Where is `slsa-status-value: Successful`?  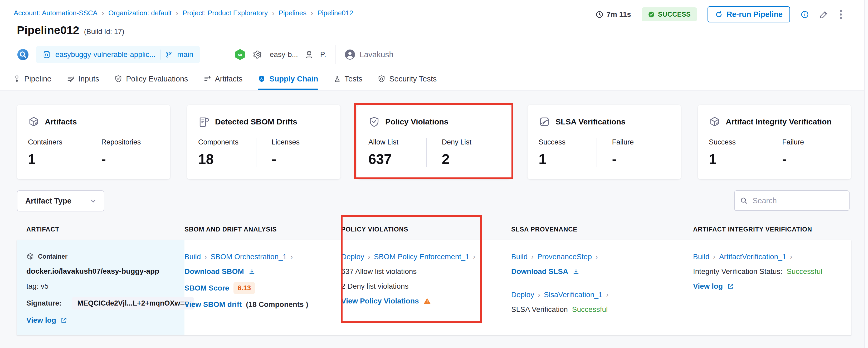 slsa-status-value: Successful is located at coordinates (590, 310).